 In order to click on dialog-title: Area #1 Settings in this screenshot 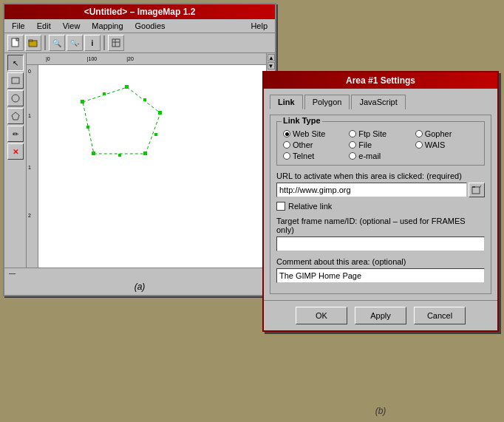, I will do `click(381, 81)`.